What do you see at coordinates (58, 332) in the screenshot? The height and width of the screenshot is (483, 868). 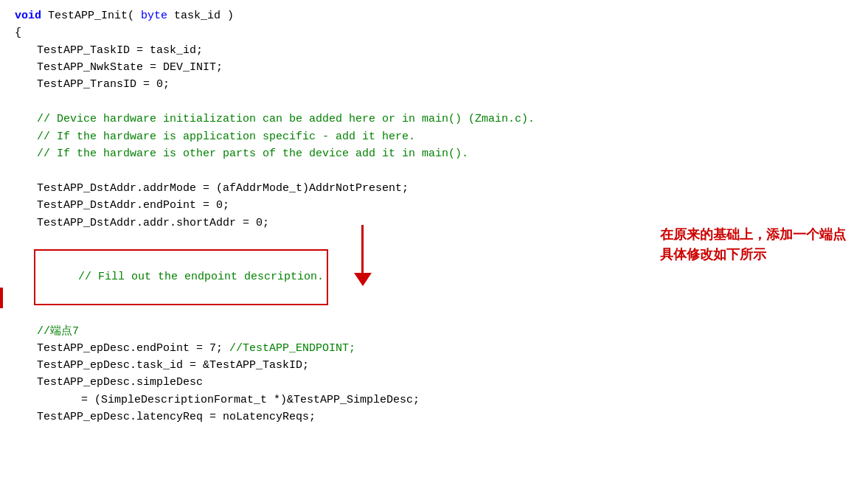 I see `code-comment-chinese: //端点7` at bounding box center [58, 332].